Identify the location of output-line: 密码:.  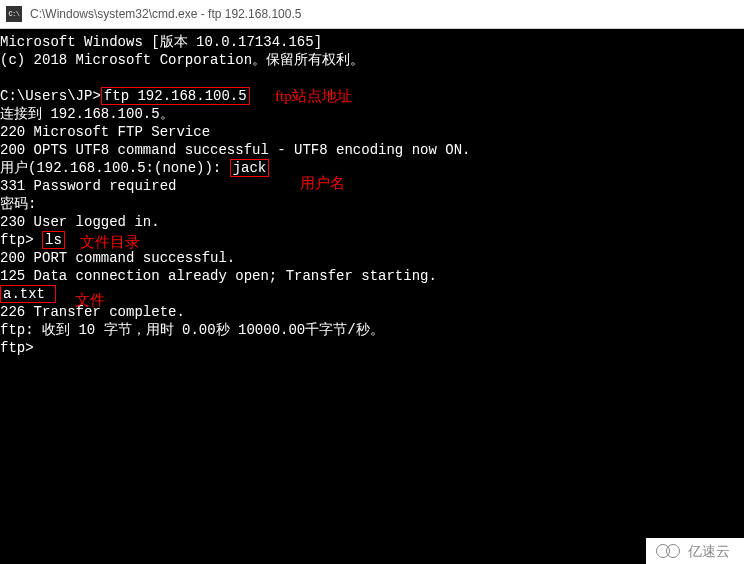
(372, 204).